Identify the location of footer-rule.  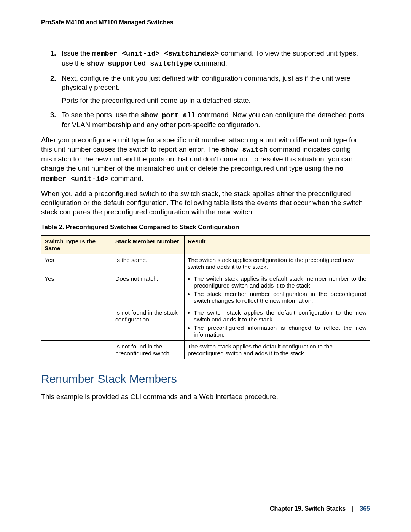
(206, 500).